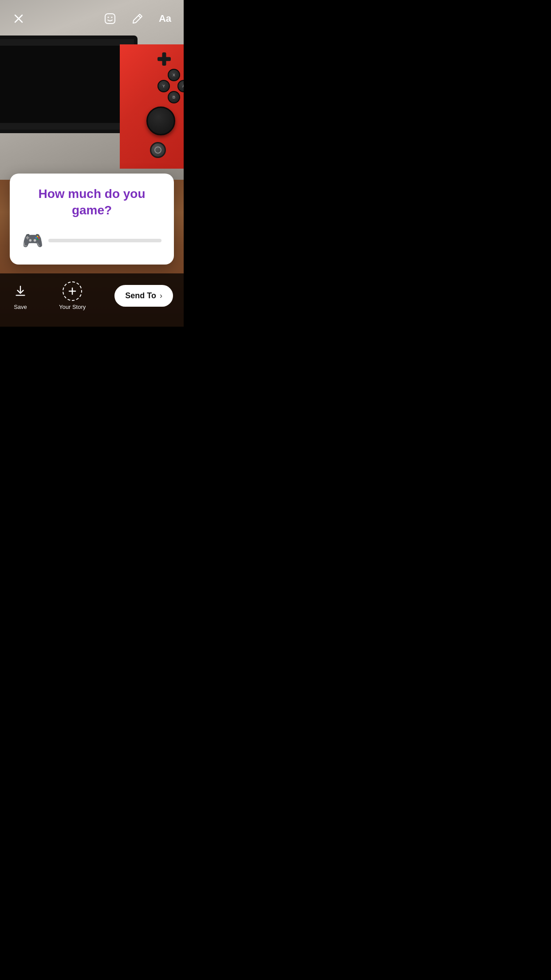 This screenshot has height=980, width=551. What do you see at coordinates (92, 300) in the screenshot?
I see `bottom-bar: Save Your Story Send To ›` at bounding box center [92, 300].